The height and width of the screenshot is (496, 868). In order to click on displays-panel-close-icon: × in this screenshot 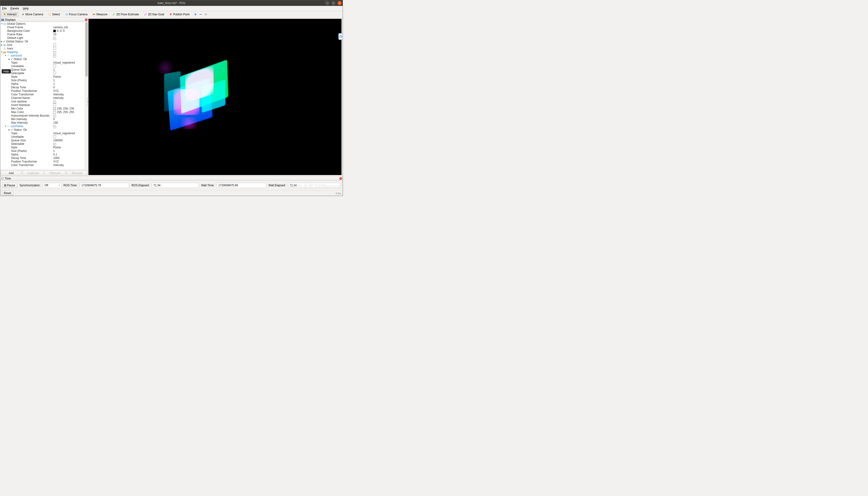, I will do `click(86, 20)`.